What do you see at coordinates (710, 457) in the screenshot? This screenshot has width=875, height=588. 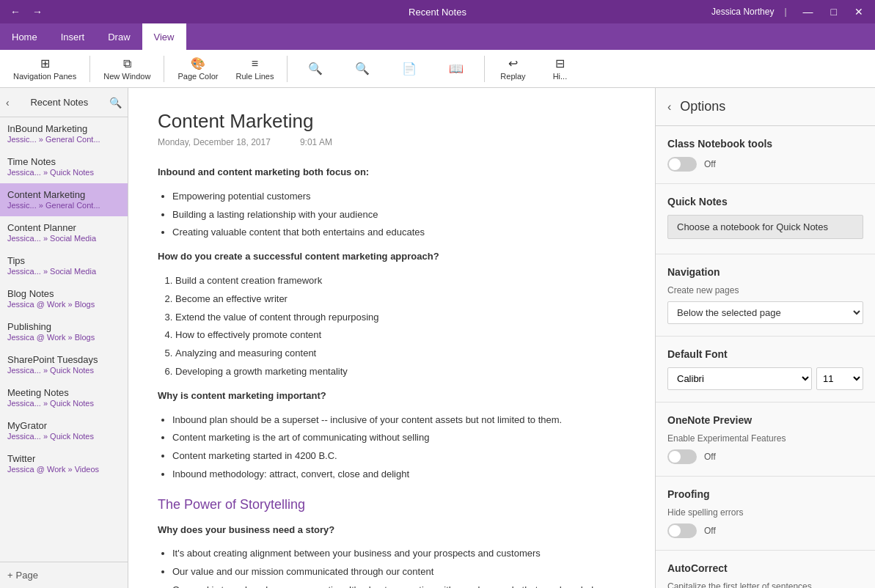 I see `onenote-preview-toggle-label: Off` at bounding box center [710, 457].